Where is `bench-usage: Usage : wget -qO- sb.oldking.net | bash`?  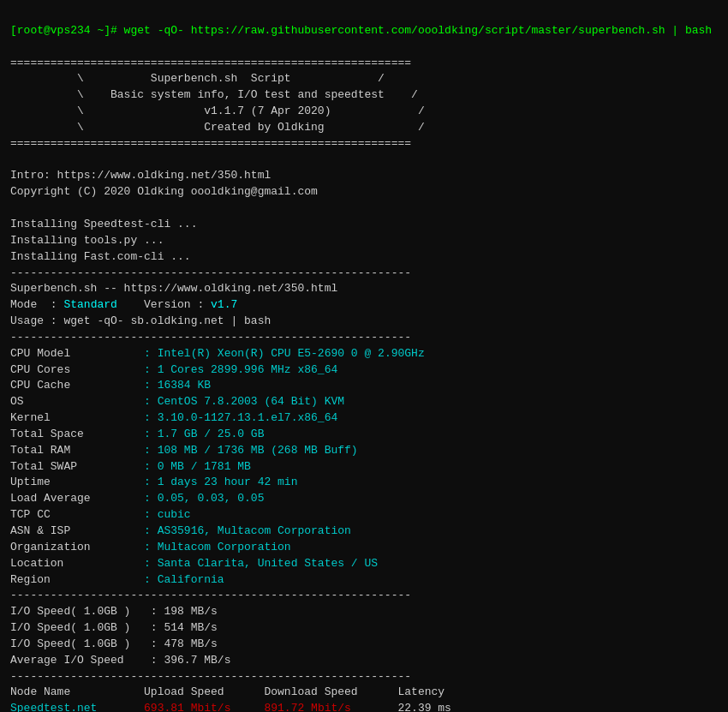 bench-usage: Usage : wget -qO- sb.oldking.net | bash is located at coordinates (140, 320).